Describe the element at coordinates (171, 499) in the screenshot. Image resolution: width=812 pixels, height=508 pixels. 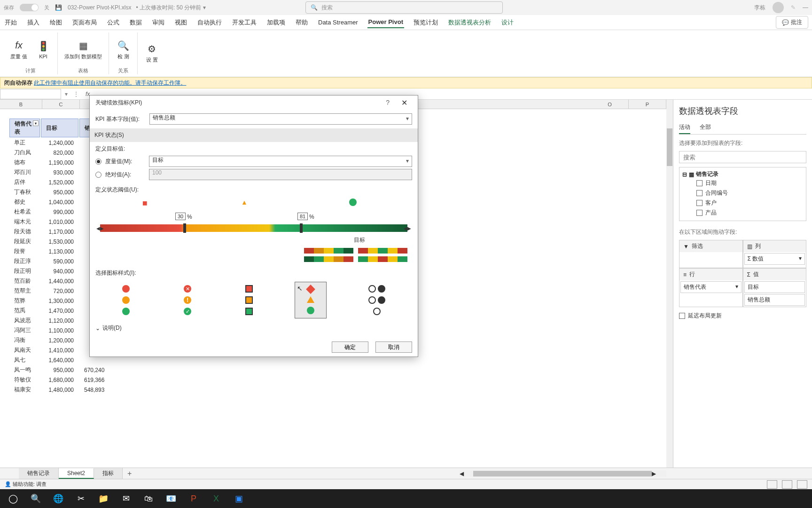
I see `mail-icon: 📧` at that location.